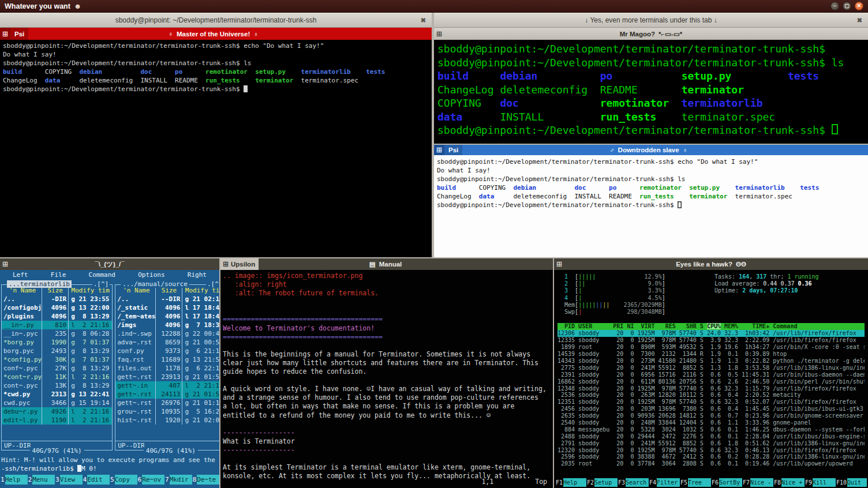  Describe the element at coordinates (711, 395) in the screenshot. I see `process-row: 2536 sboddy 20 0 263M 12820 10112 S 0.6 …` at that location.